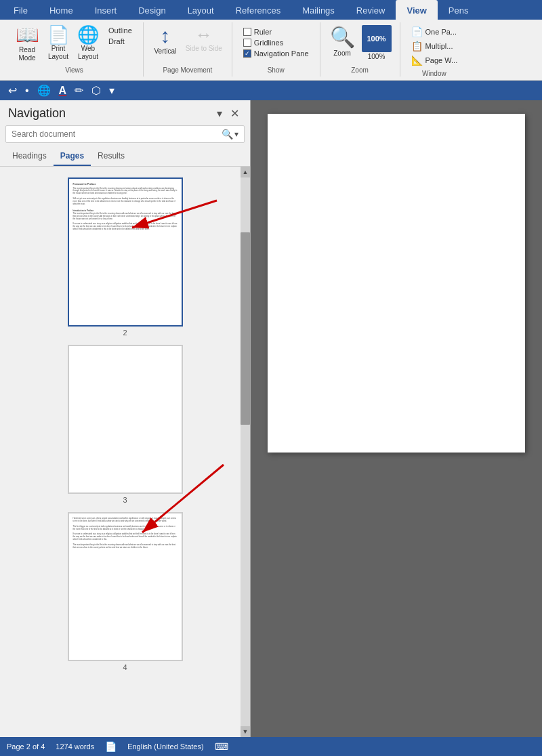 This screenshot has width=542, height=756. Describe the element at coordinates (416, 9) in the screenshot. I see `tab-view: View` at that location.